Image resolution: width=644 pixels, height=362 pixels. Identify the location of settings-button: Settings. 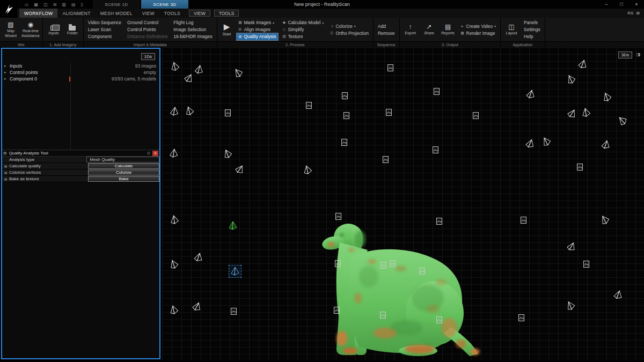
(532, 30).